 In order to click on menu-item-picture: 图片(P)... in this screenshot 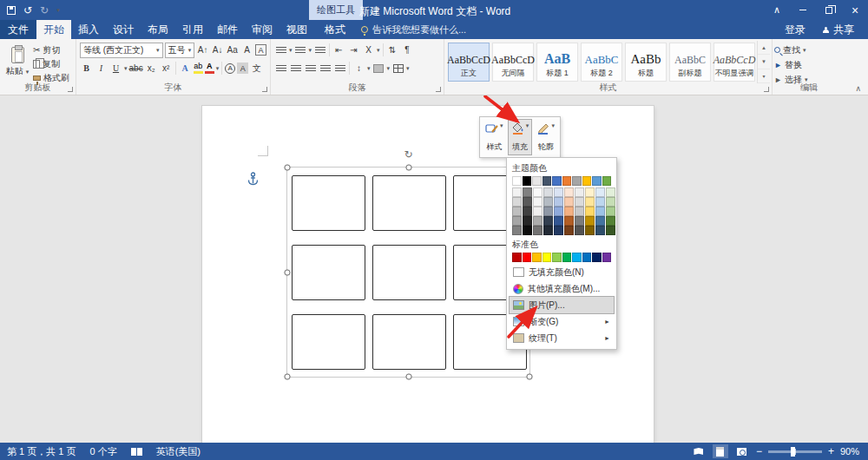, I will do `click(562, 306)`.